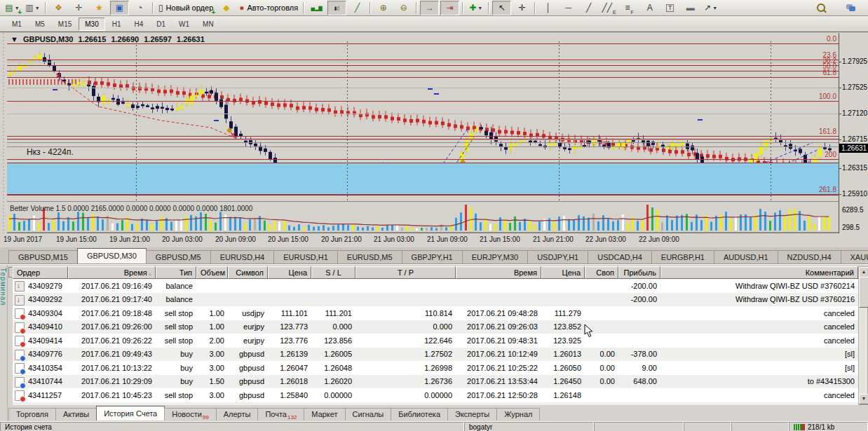 The height and width of the screenshot is (431, 868). I want to click on arrows-button: ↗▼, so click(711, 8).